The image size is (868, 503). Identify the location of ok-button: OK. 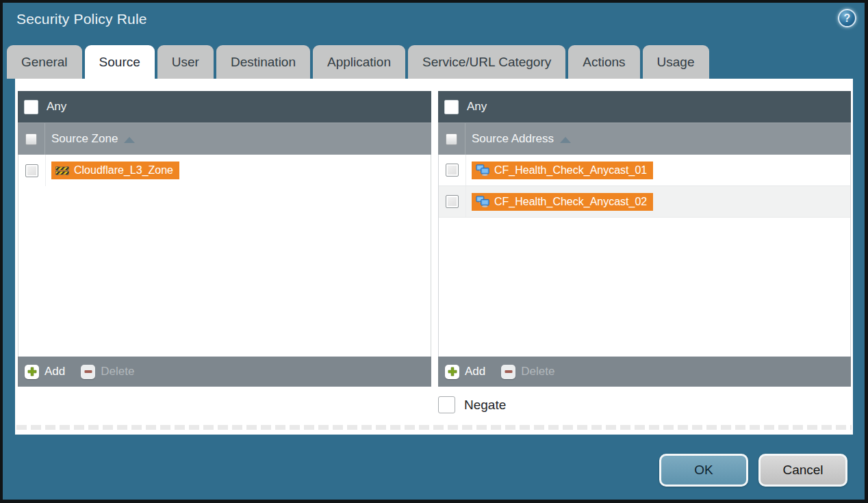
(704, 470).